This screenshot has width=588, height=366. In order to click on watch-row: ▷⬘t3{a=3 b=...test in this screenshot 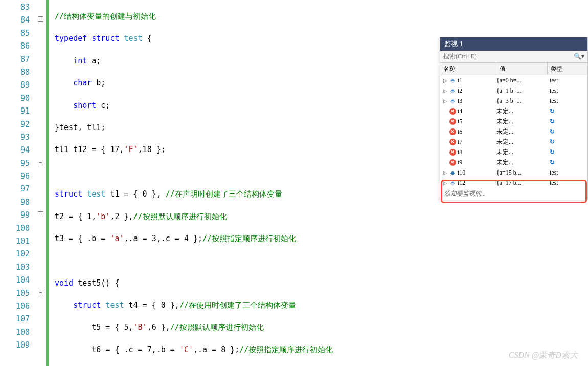, I will do `click(514, 101)`.